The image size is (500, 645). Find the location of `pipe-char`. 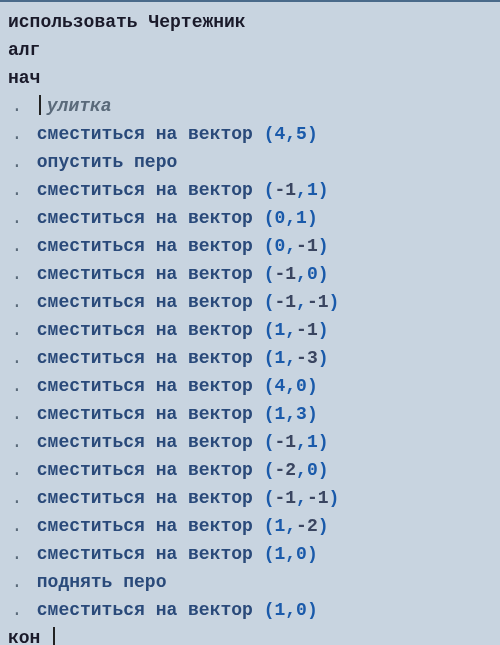

pipe-char is located at coordinates (40, 105).